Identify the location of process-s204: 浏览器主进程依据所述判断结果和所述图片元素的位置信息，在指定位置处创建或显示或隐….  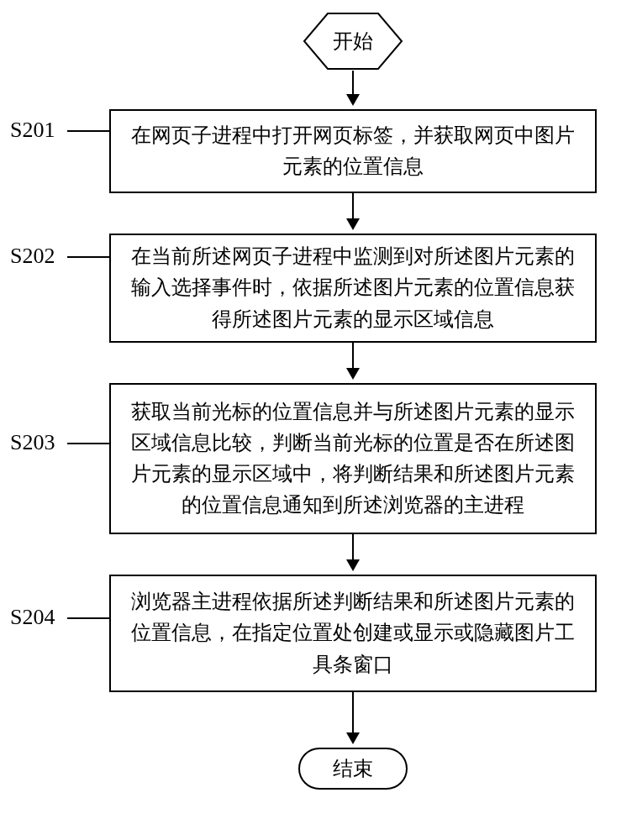
(353, 633).